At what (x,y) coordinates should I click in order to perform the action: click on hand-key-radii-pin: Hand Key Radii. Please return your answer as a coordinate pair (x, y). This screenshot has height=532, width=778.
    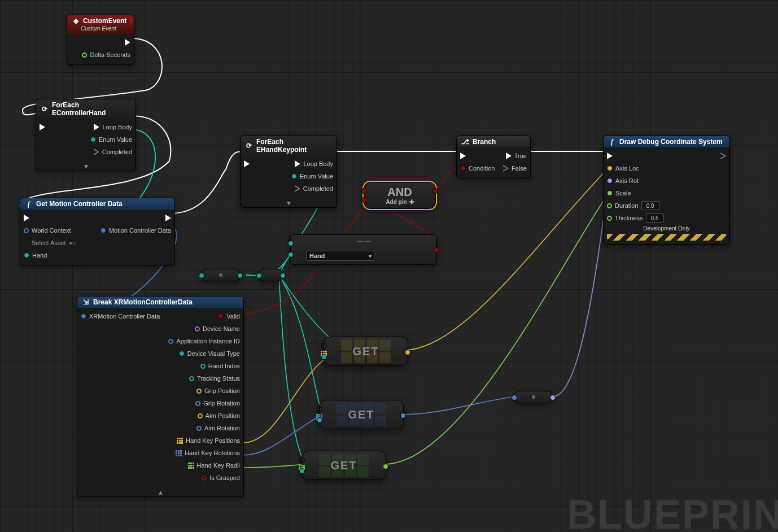
    Looking at the image, I should click on (214, 465).